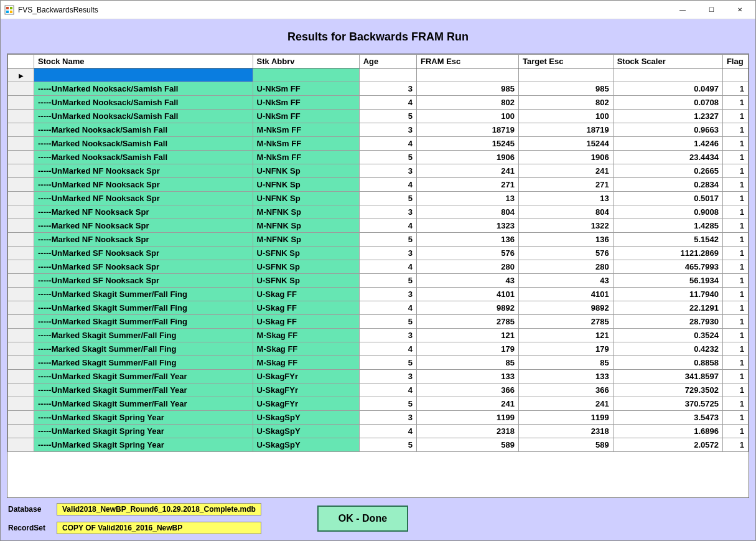 The height and width of the screenshot is (541, 756). Describe the element at coordinates (566, 445) in the screenshot. I see `cell-target-esc: 589` at that location.